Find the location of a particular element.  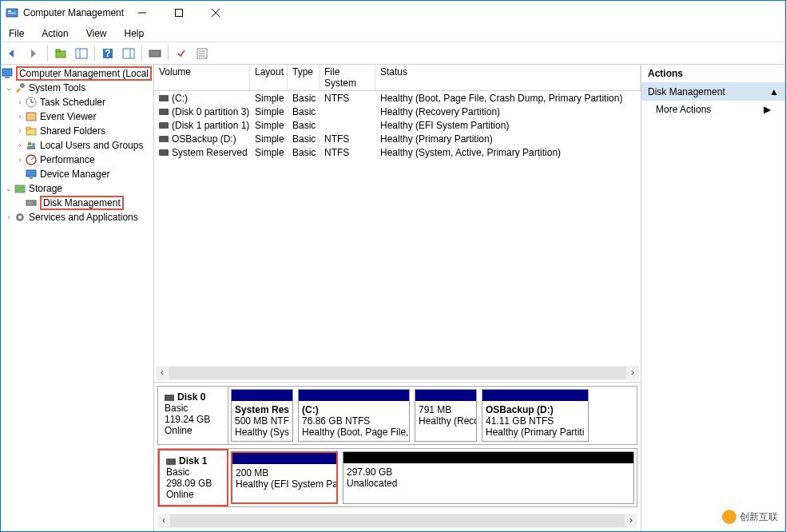

partition: System Res500 MB NTFHealthy (Sys is located at coordinates (262, 415).